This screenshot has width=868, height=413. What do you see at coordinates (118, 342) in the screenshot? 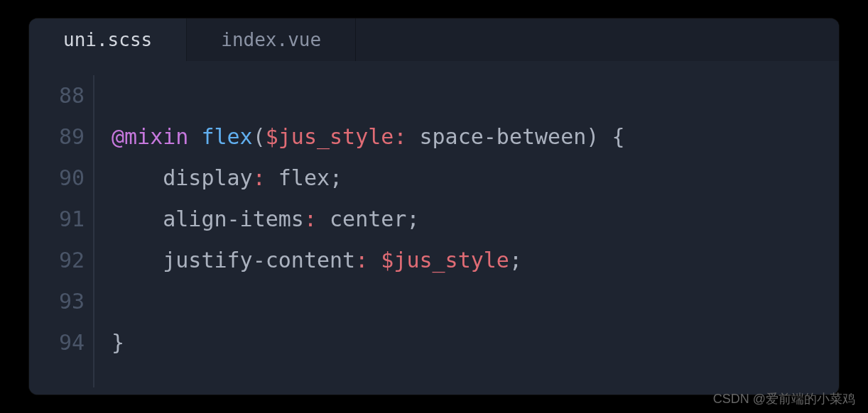
I see `brace-token: }` at bounding box center [118, 342].